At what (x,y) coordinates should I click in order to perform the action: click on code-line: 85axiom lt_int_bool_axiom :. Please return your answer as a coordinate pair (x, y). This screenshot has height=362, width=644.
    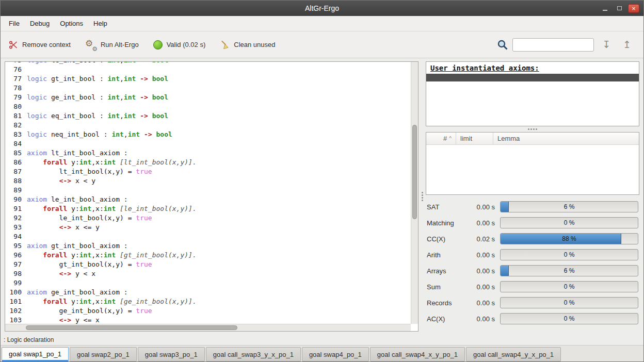
    Looking at the image, I should click on (101, 153).